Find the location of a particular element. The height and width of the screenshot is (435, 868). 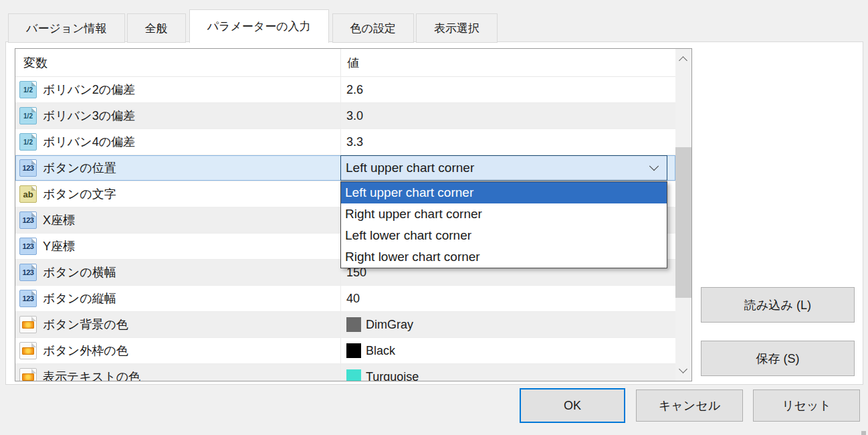

param-value: Turquoise is located at coordinates (392, 376).